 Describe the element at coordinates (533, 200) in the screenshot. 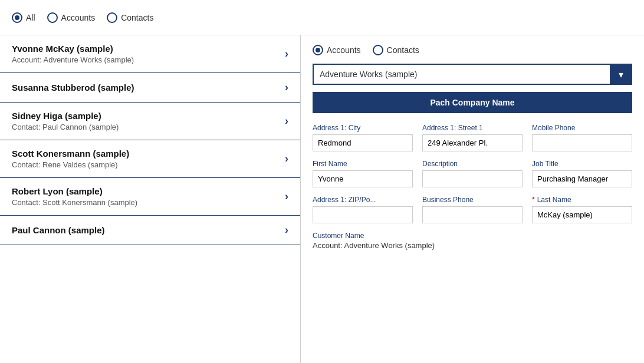

I see `required-asterisk: *` at that location.